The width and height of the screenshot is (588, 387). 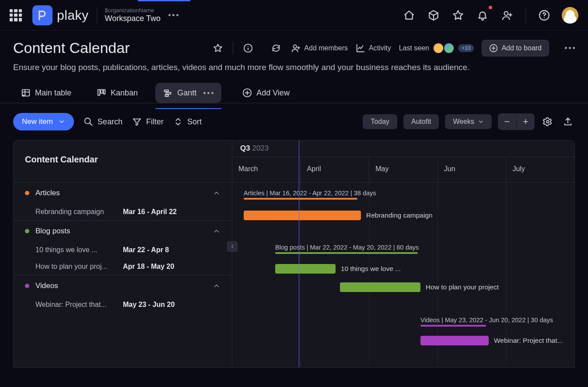 I want to click on sort-button: Sort, so click(x=187, y=122).